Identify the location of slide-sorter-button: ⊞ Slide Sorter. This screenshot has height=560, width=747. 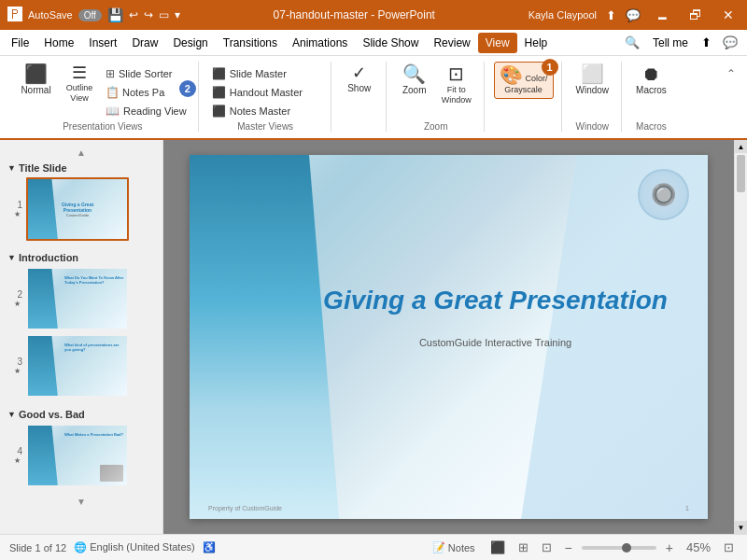
(146, 74).